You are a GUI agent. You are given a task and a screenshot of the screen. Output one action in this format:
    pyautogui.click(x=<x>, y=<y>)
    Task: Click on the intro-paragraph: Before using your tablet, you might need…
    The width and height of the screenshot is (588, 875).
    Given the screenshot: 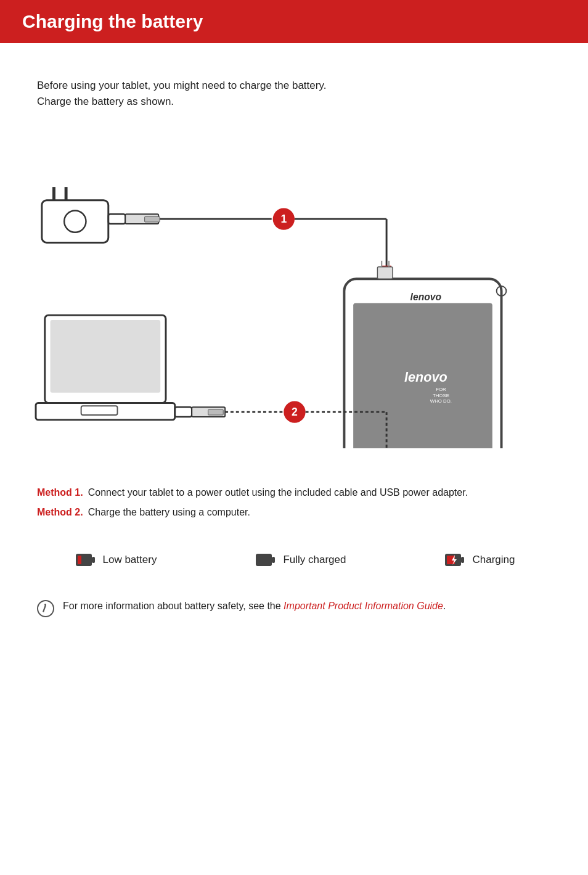 What is the action you would take?
    pyautogui.click(x=181, y=94)
    